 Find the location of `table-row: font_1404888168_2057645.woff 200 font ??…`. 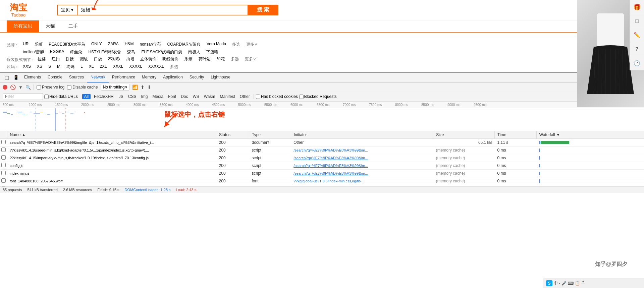

table-row: font_1404888168_2057645.woff 200 font ??… is located at coordinates (322, 181).